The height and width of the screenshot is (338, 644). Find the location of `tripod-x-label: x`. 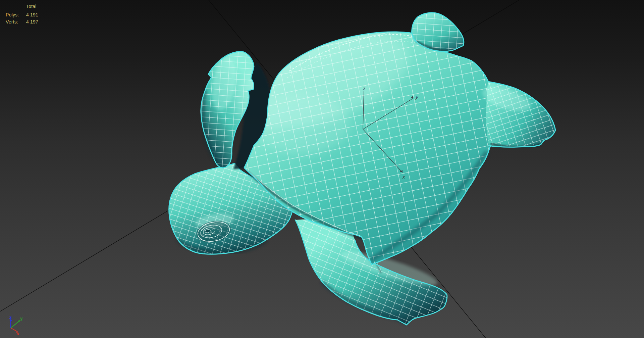

tripod-x-label: x is located at coordinates (404, 177).